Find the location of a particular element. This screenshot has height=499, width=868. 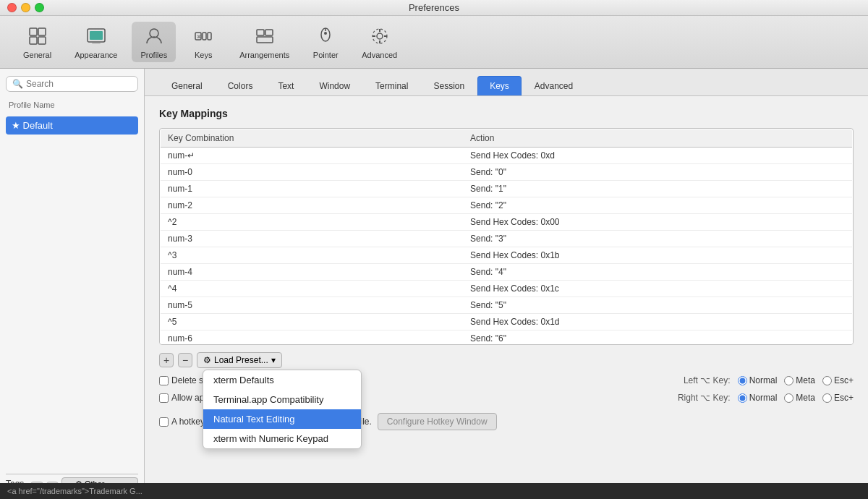

key-combination: num-1 is located at coordinates (312, 189).